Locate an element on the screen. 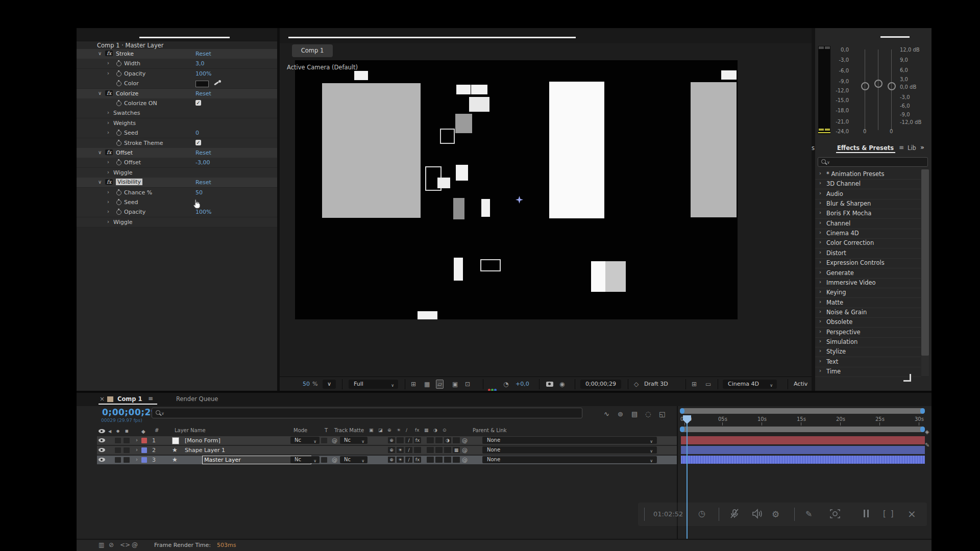 The width and height of the screenshot is (980, 551). snapshot-camera-icon is located at coordinates (550, 384).